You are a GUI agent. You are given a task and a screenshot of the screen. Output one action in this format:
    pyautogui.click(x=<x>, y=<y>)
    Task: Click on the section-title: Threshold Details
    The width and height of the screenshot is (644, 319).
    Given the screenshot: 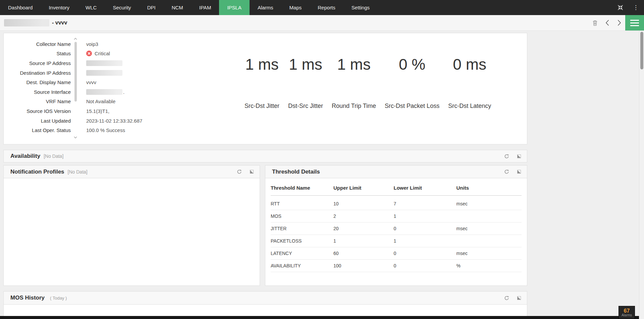 What is the action you would take?
    pyautogui.click(x=296, y=172)
    